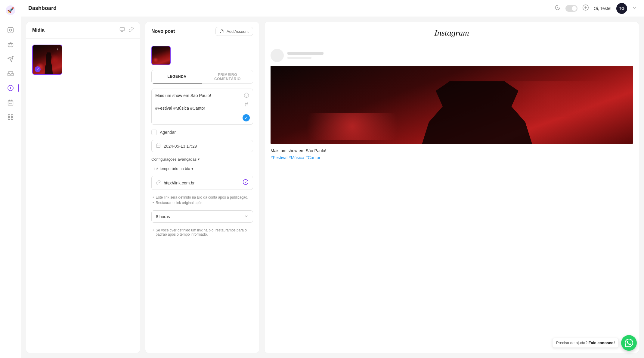 The image size is (644, 358). I want to click on bottom-hint-item: • Se você tiver definido um link na bio,…, so click(203, 232).